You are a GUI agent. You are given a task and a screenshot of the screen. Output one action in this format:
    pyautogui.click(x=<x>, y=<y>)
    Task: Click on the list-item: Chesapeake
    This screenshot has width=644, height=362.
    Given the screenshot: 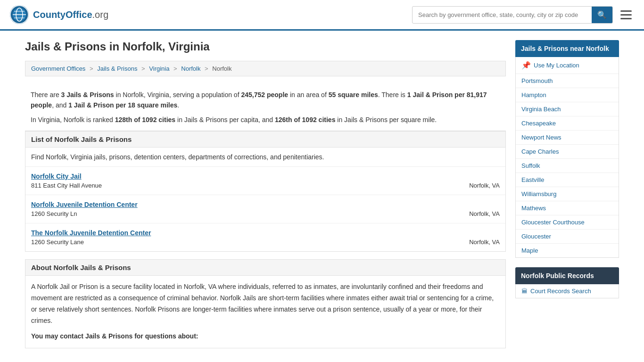 What is the action you would take?
    pyautogui.click(x=567, y=123)
    